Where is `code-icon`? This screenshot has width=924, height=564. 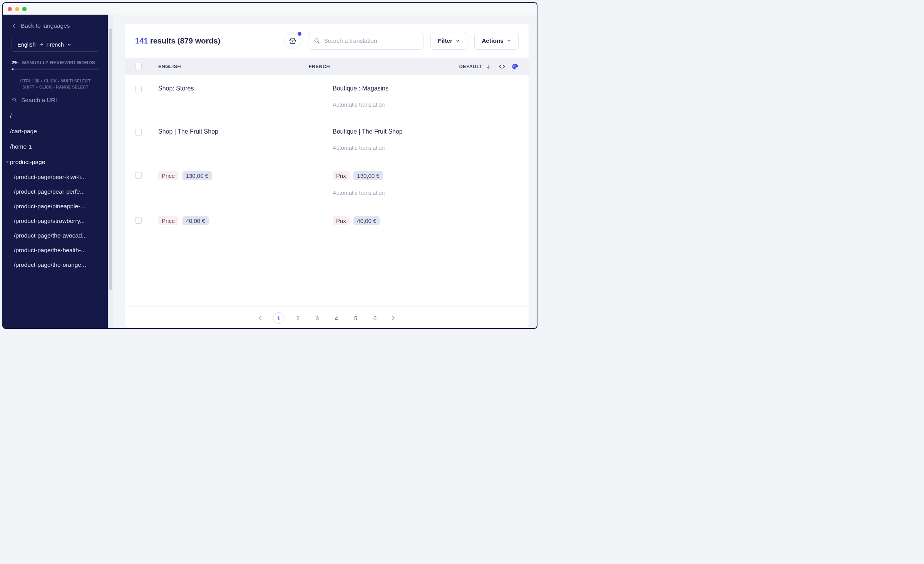
code-icon is located at coordinates (502, 67).